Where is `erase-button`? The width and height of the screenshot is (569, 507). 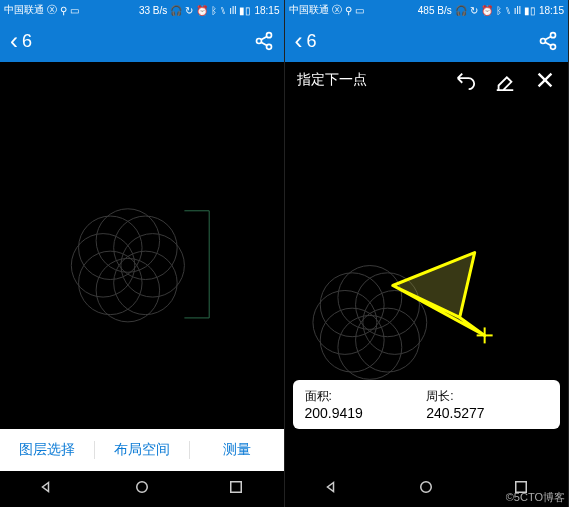
erase-button is located at coordinates (505, 80).